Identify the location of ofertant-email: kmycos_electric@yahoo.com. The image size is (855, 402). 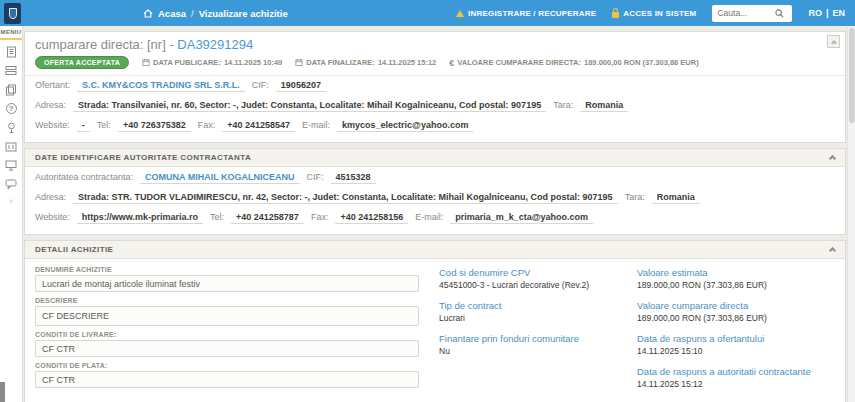
(405, 126).